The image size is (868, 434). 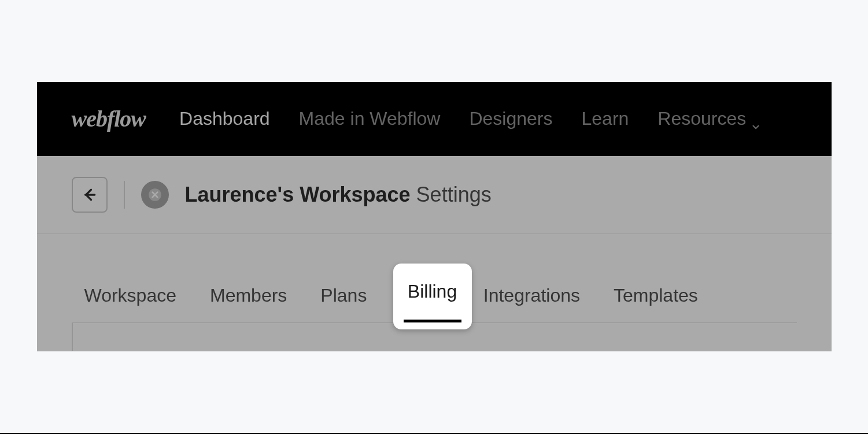 I want to click on tab-billing: Billing, so click(x=433, y=296).